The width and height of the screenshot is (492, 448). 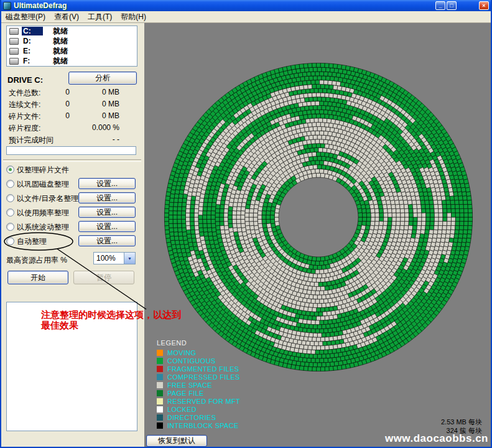 I want to click on radio-frequency, so click(x=10, y=213).